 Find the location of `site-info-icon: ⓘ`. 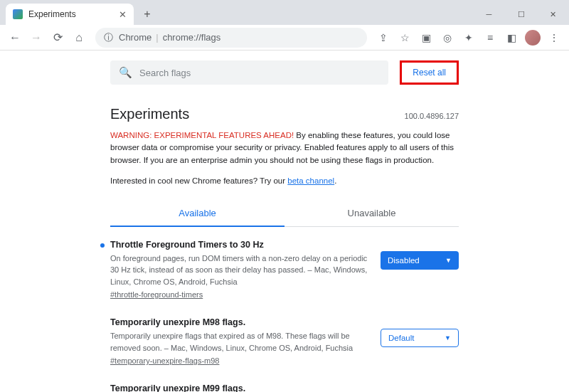

site-info-icon: ⓘ is located at coordinates (108, 38).